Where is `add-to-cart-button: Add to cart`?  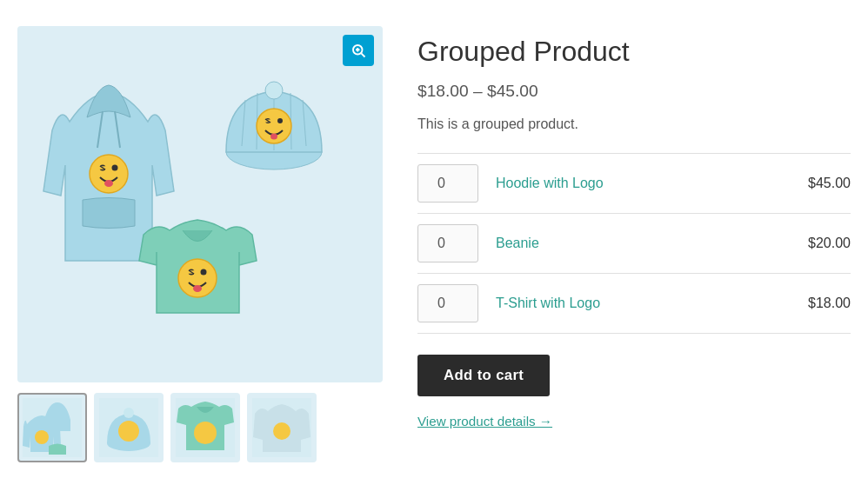
add-to-cart-button: Add to cart is located at coordinates (484, 375).